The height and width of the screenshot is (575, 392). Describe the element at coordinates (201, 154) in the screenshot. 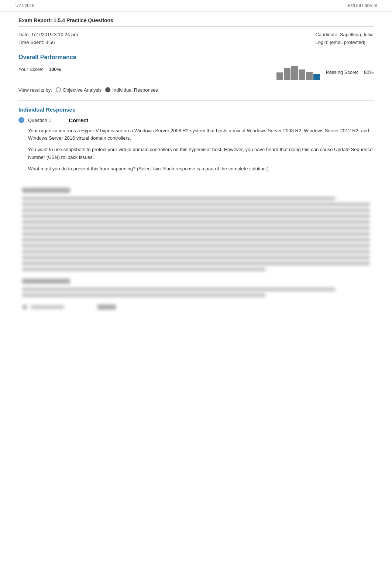

I see `question-1-para-2: You want to use snapshots to protect you…` at that location.